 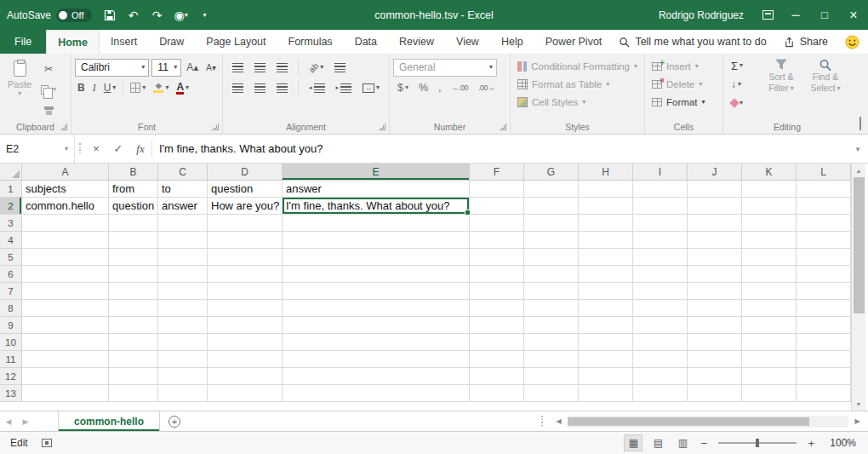 I want to click on vertical-scroll-track, so click(x=859, y=287).